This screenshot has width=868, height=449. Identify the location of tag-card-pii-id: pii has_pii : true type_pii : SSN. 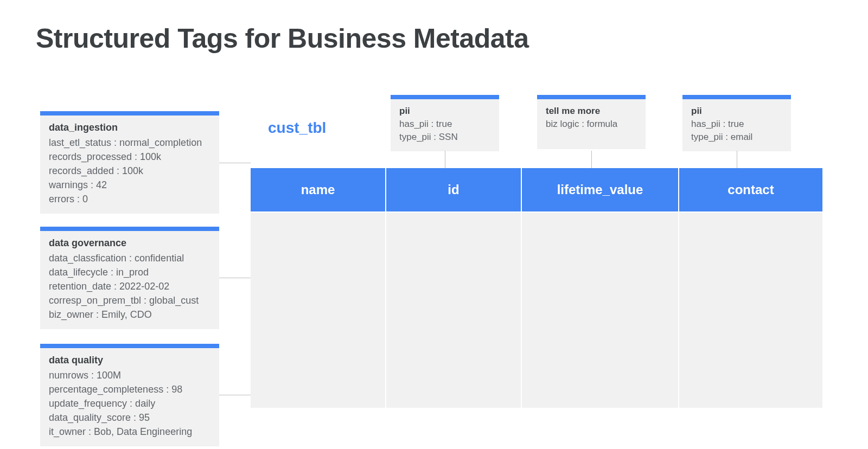
(445, 123).